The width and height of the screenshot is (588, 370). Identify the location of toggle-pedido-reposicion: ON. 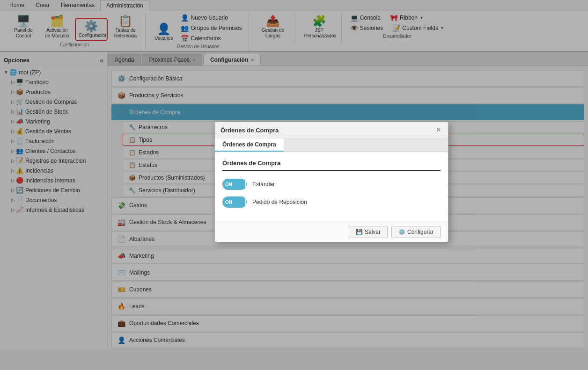
(235, 202).